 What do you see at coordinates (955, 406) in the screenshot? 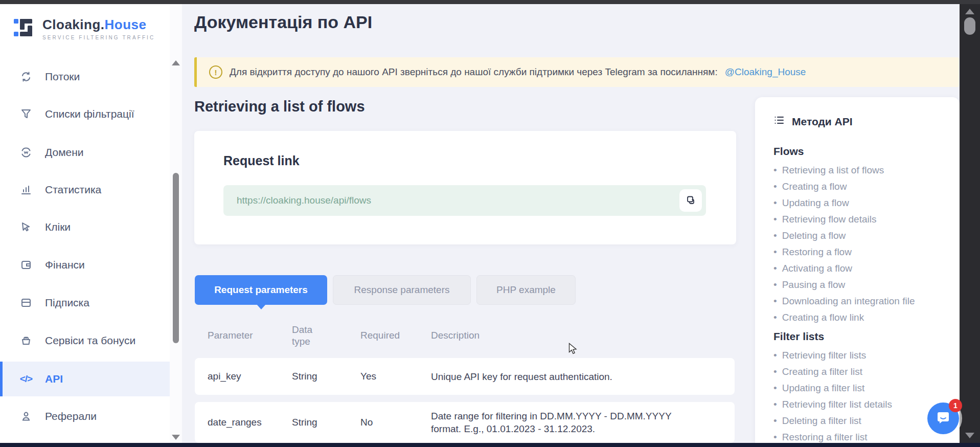
I see `chat-notification-badge: 1` at bounding box center [955, 406].